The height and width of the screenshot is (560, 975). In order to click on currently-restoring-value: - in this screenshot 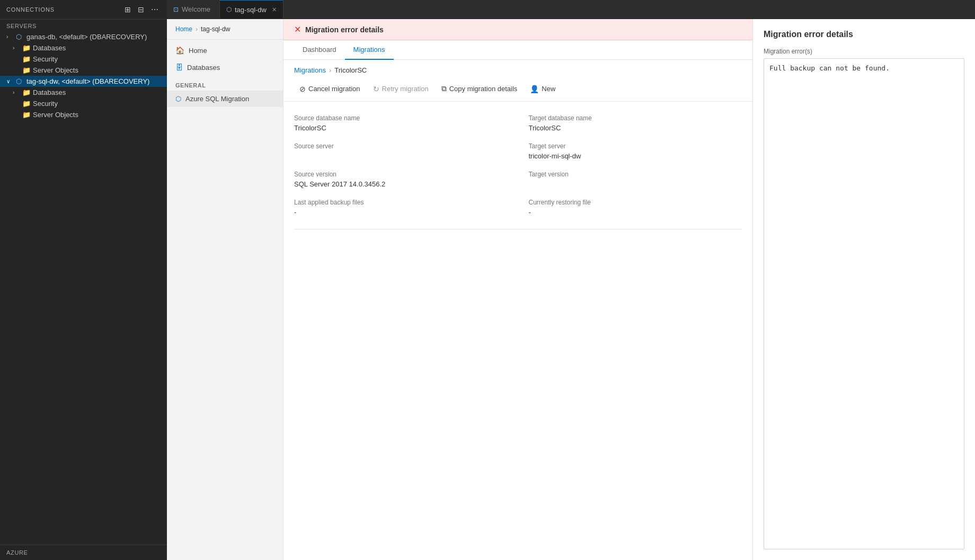, I will do `click(636, 212)`.